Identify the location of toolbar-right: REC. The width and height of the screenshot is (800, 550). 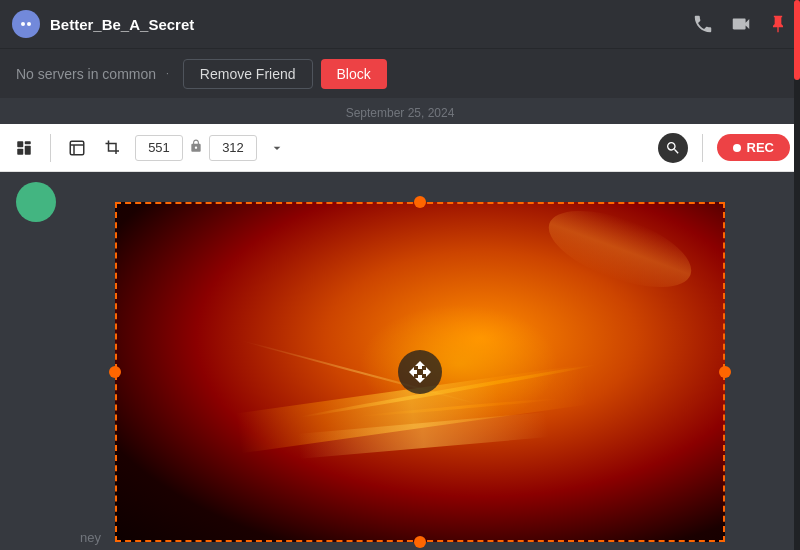
(724, 148).